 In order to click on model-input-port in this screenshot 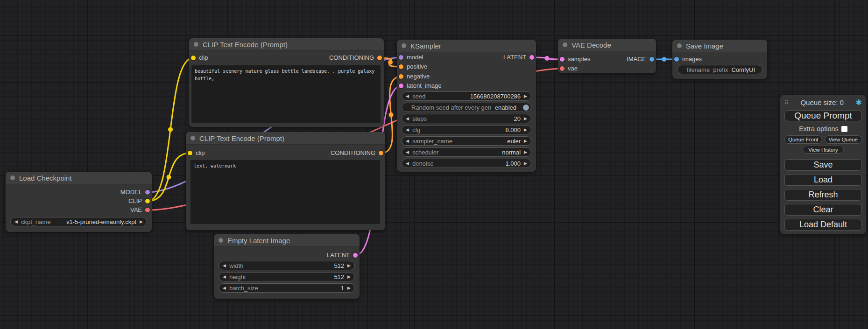, I will do `click(401, 57)`.